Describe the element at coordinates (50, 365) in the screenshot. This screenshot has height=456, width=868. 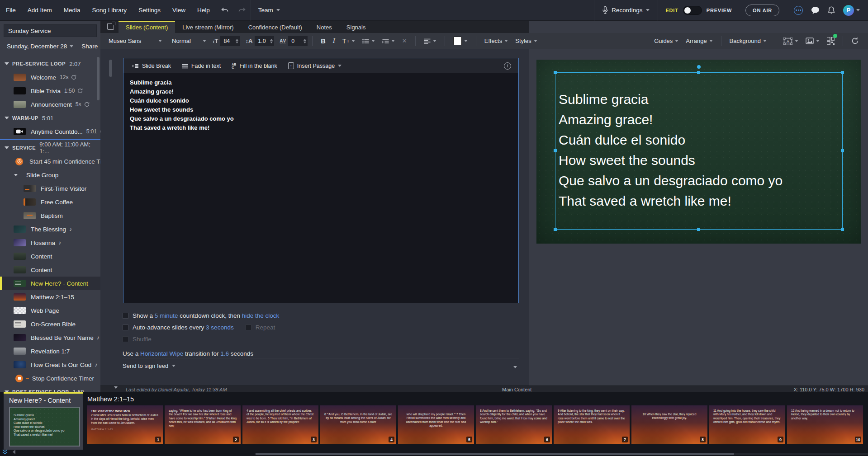
I see `service-item-how-great-is-our-god: How Great Is Our God♪` at that location.